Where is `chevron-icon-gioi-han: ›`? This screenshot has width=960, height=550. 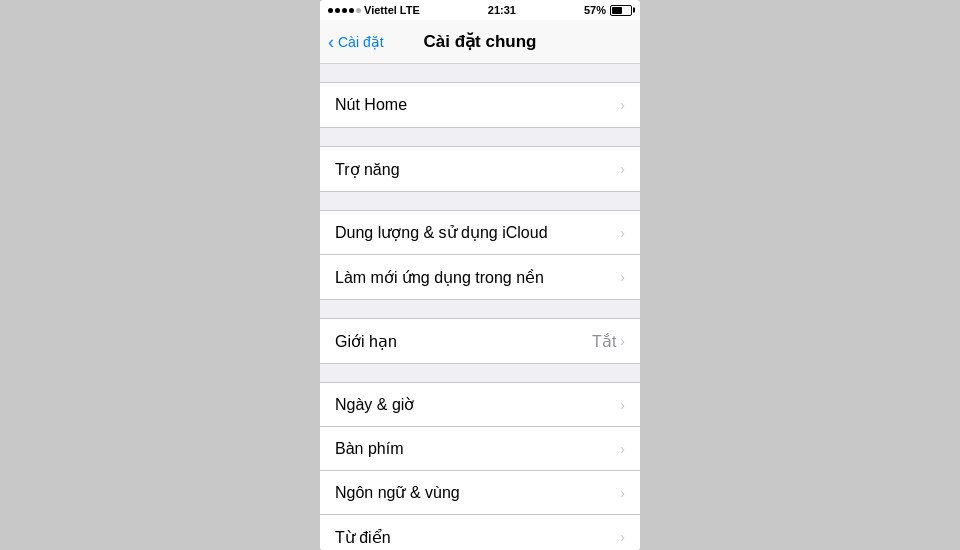
chevron-icon-gioi-han: › is located at coordinates (622, 341).